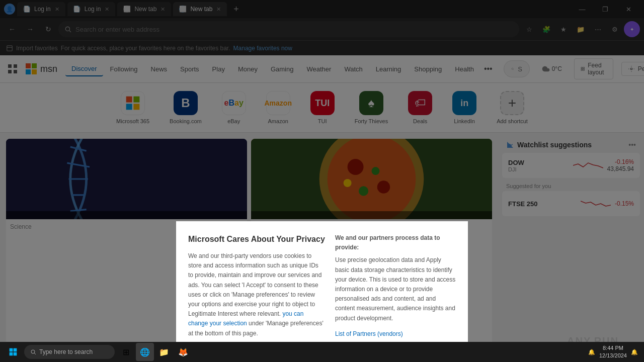  Describe the element at coordinates (13, 352) in the screenshot. I see `start-button` at that location.